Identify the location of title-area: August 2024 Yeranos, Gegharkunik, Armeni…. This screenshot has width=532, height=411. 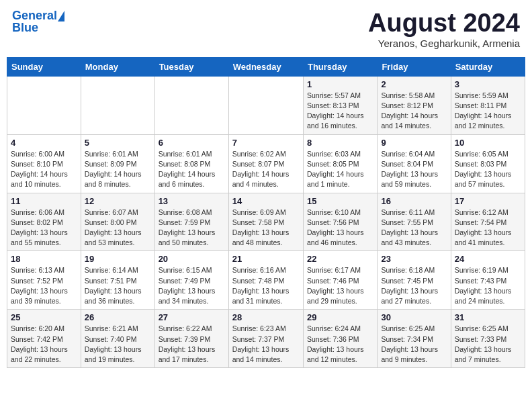
(444, 30).